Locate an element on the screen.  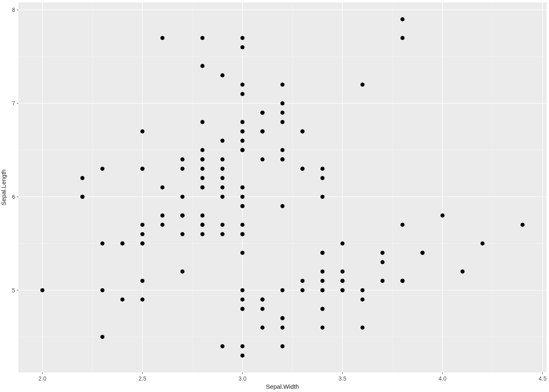
x-tick-label: 3.5 is located at coordinates (343, 379).